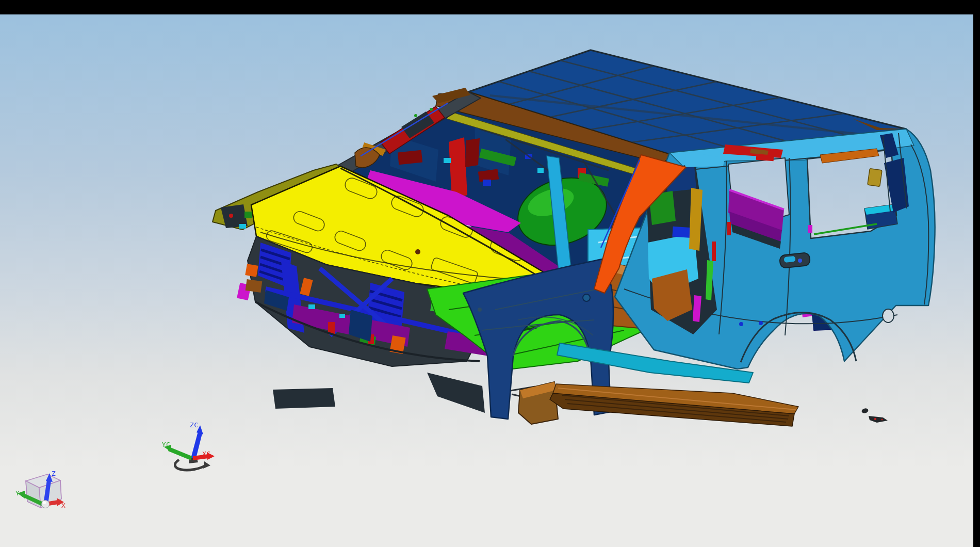 The image size is (980, 547). What do you see at coordinates (194, 425) in the screenshot?
I see `zc-label: ZC` at bounding box center [194, 425].